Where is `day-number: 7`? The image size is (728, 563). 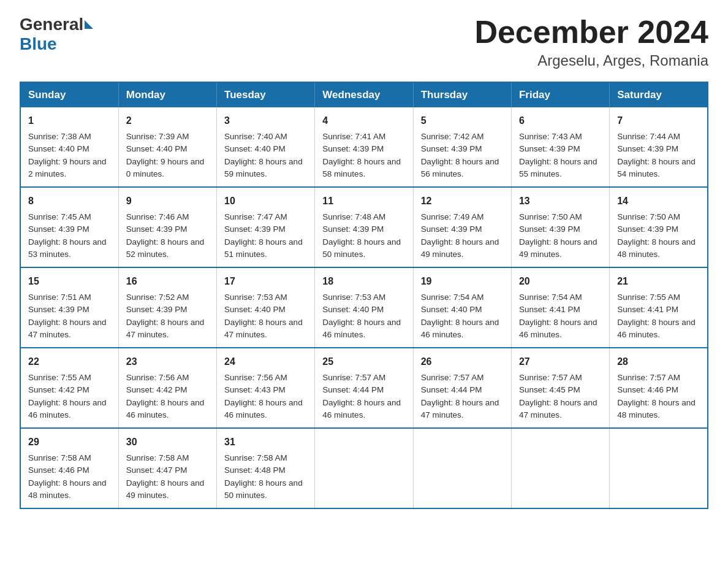
day-number: 7 is located at coordinates (658, 121).